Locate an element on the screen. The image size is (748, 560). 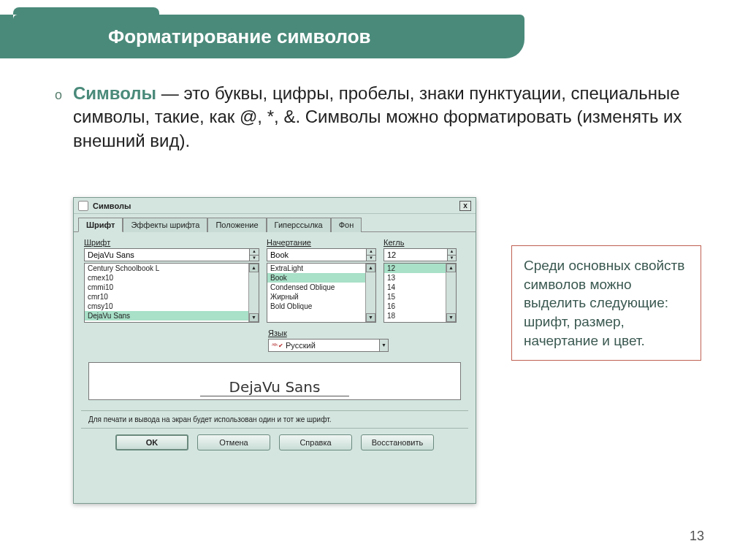
size-option: 20 is located at coordinates (415, 321).